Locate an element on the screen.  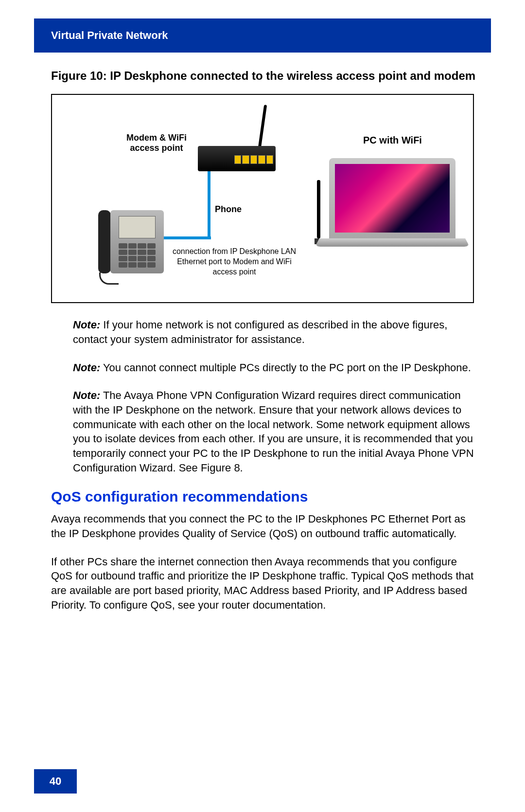
note-text: If your home network is not configured a… is located at coordinates (260, 332).